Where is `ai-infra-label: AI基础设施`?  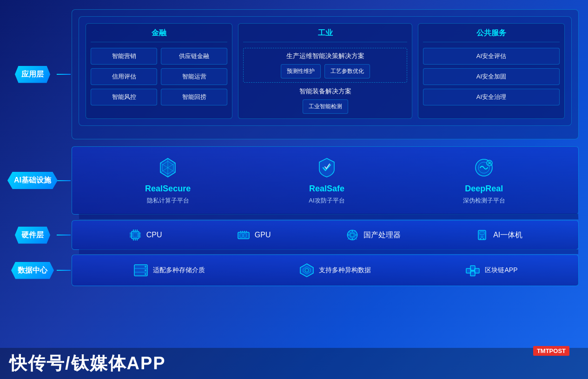 ai-infra-label: AI基础设施 is located at coordinates (33, 180).